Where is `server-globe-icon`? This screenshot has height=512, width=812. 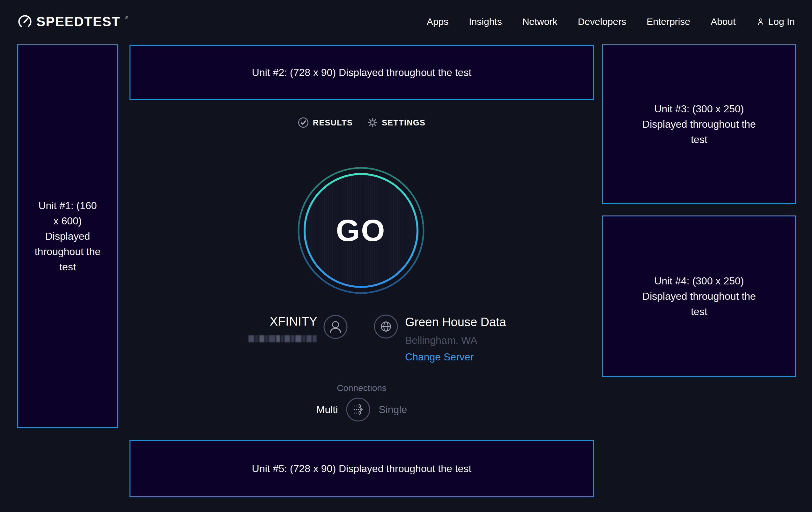 server-globe-icon is located at coordinates (386, 327).